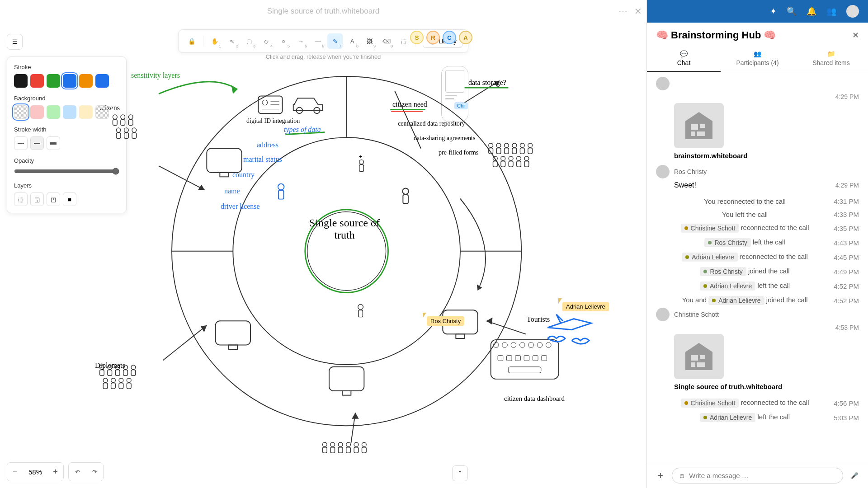  Describe the element at coordinates (758, 243) in the screenshot. I see `system-message: Ros Christy left the call4:43 PM` at that location.